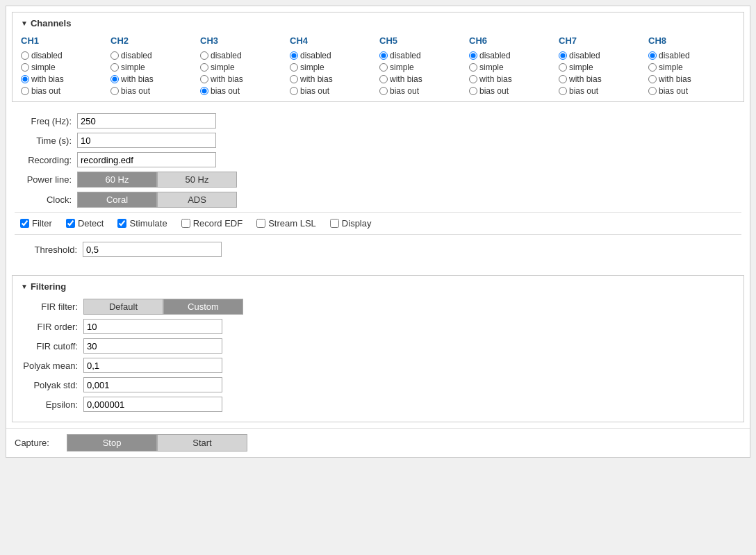 Image resolution: width=756 pixels, height=555 pixels. I want to click on radio-ch5-bias-out, so click(384, 91).